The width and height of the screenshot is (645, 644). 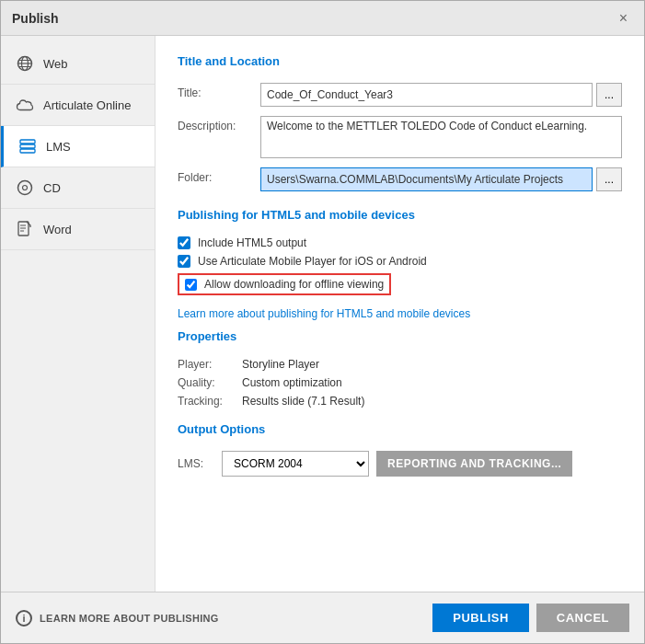 I want to click on offline-checkbox-row: Allow downloading for offline viewing, so click(x=284, y=284).